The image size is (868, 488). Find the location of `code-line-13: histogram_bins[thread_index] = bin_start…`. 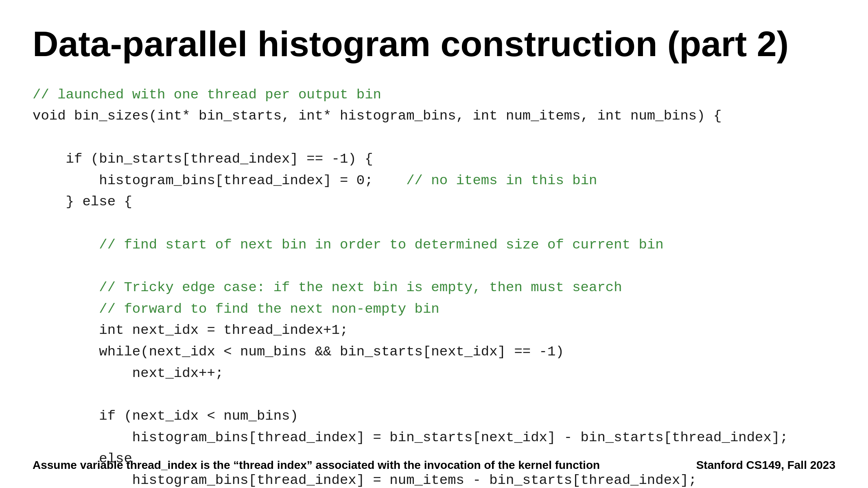

code-line-13: histogram_bins[thread_index] = bin_start… is located at coordinates (434, 438).